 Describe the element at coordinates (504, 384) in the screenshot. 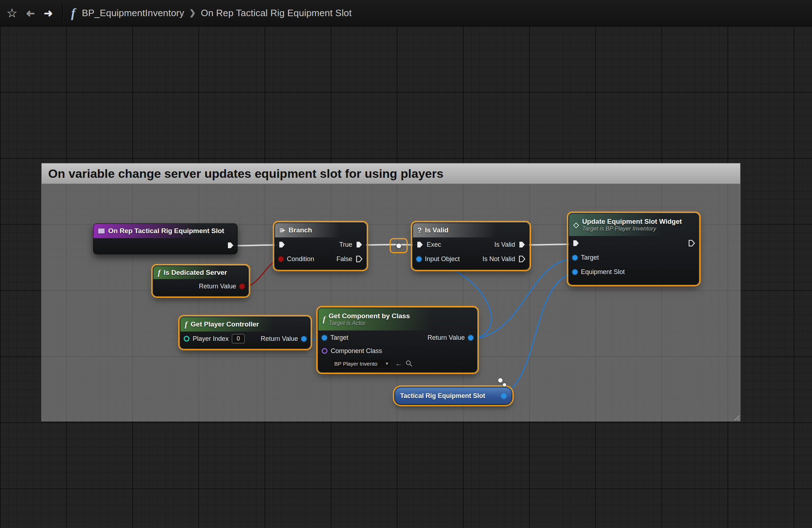

I see `mouse-cursor` at that location.